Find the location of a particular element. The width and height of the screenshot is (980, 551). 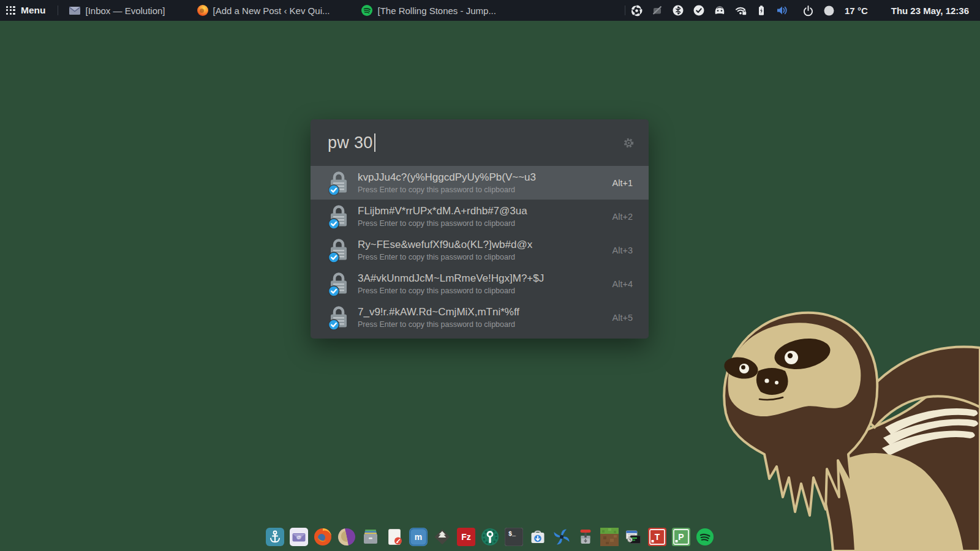

shortcut-label: Alt+1 is located at coordinates (620, 183).